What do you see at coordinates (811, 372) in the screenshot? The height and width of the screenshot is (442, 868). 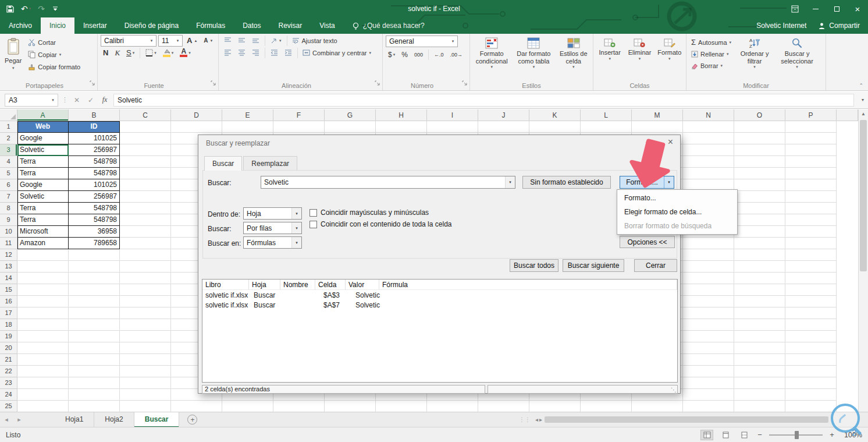 I see `cell-p22` at bounding box center [811, 372].